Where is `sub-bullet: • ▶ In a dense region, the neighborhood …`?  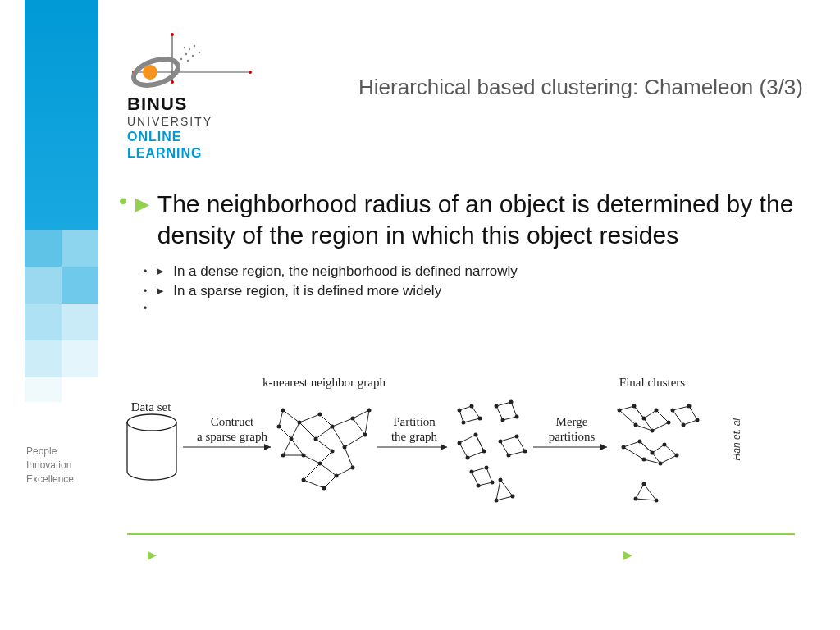
sub-bullet: • ▶ In a dense region, the neighborhood … is located at coordinates (473, 272).